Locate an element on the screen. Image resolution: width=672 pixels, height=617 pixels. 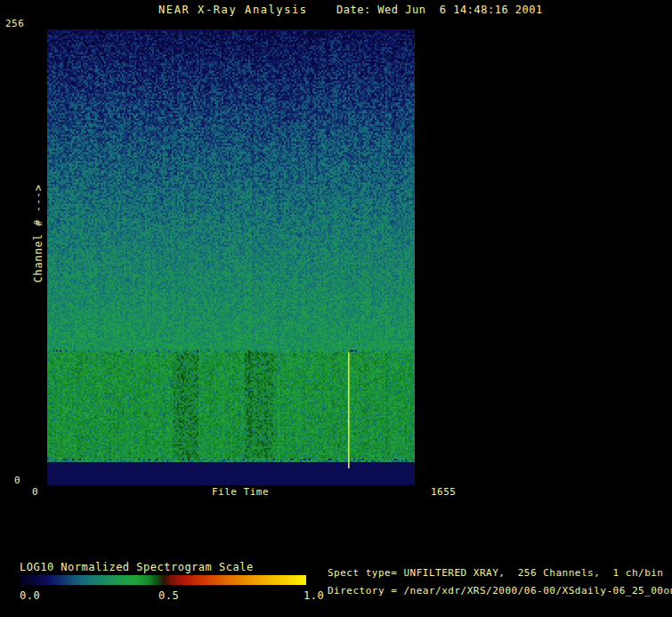
y-axis-min-label: 0 is located at coordinates (18, 481).